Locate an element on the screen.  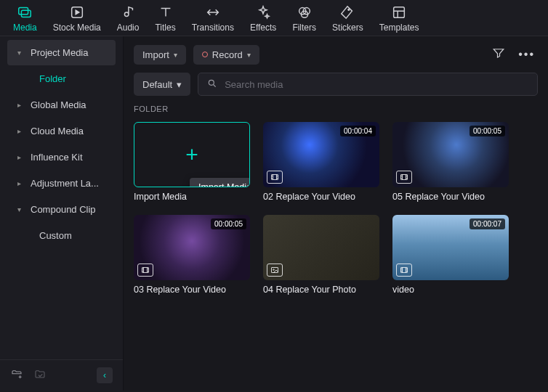
content-toolbar: Import ▾ Record ▾ ••• is located at coordinates (336, 54).